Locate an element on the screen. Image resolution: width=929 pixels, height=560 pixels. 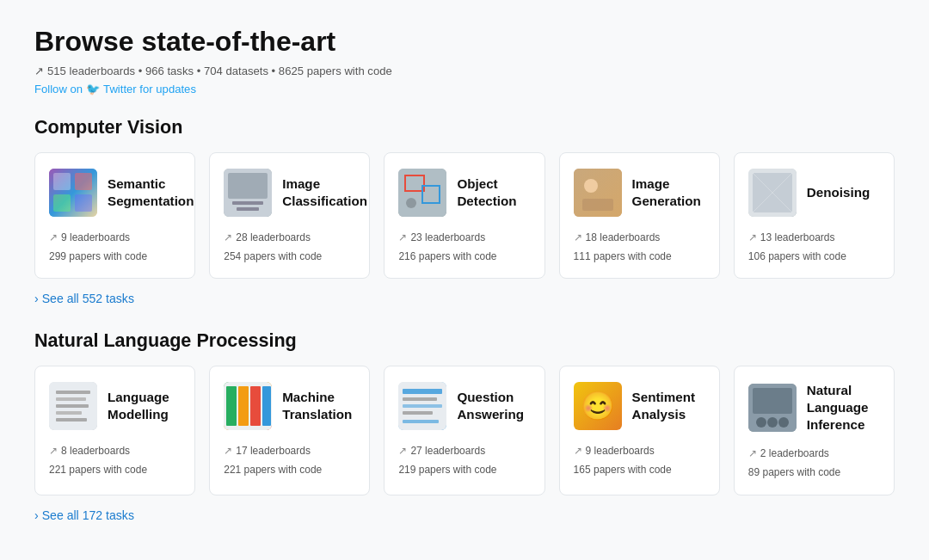
leaderboard-count: 28 leaderboards is located at coordinates (274, 238).